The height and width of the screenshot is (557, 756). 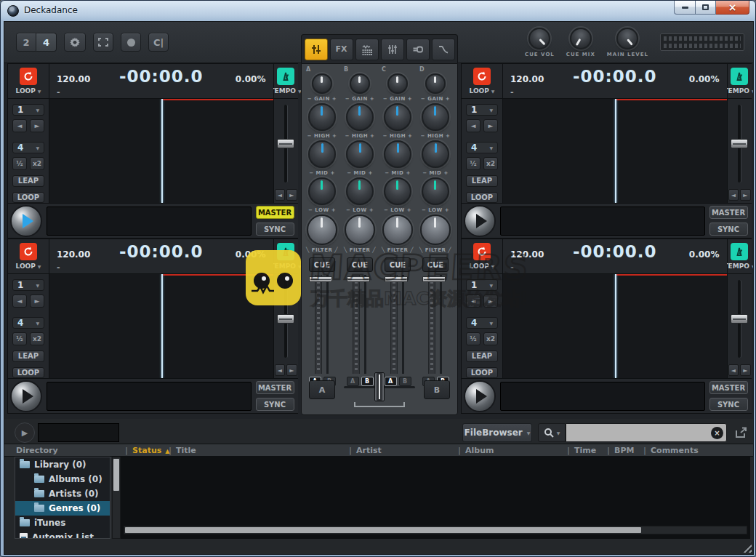 What do you see at coordinates (646, 433) in the screenshot?
I see `search-input` at bounding box center [646, 433].